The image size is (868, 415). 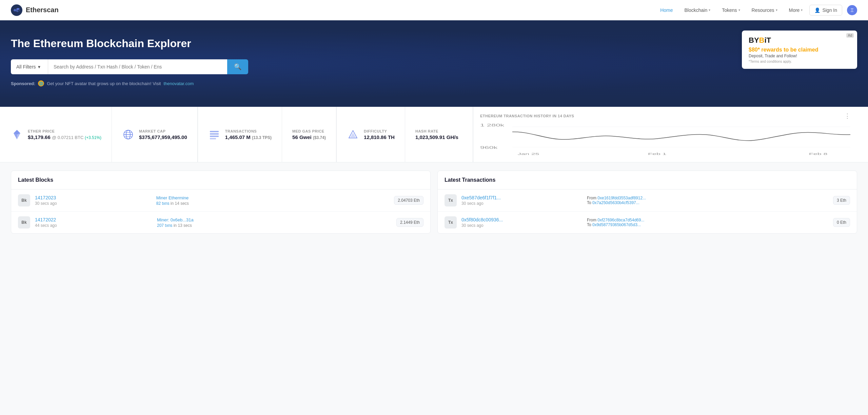 I want to click on ether-price-label: ETHER PRICE, so click(x=64, y=131).